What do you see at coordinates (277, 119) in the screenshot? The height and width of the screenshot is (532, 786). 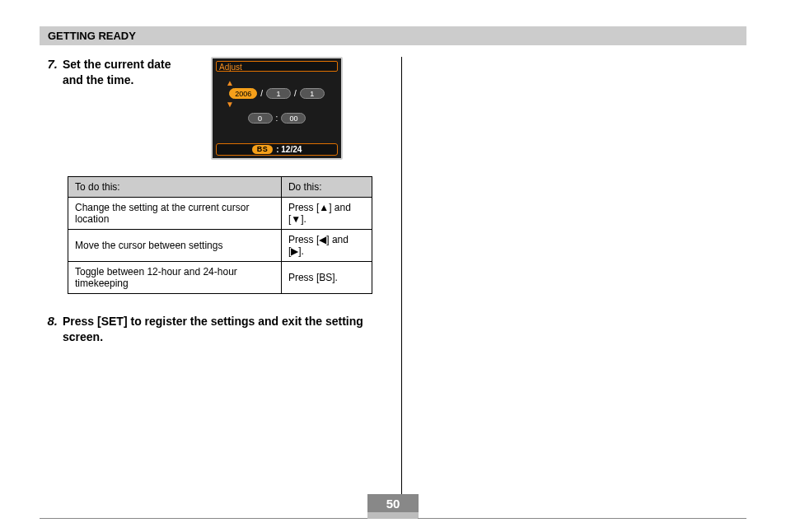 I see `time-row: 0 : 00` at bounding box center [277, 119].